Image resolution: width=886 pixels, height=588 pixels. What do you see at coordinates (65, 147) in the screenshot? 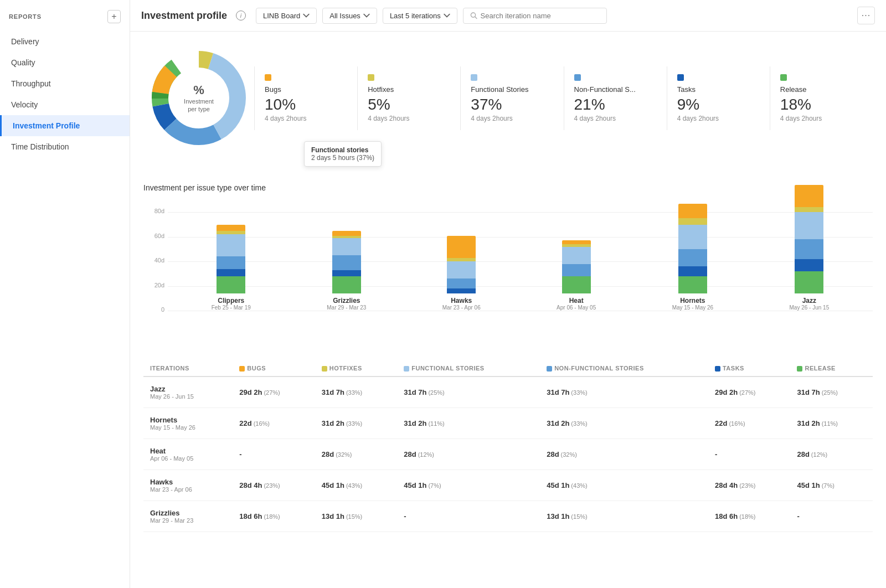
I see `sidebar-item-time-distribution: Time Distribution` at bounding box center [65, 147].